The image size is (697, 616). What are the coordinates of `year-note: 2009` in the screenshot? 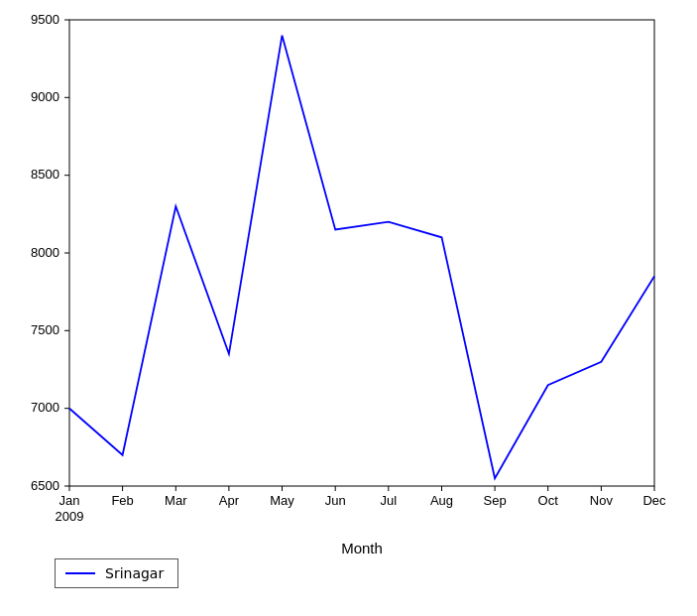 It's located at (69, 516).